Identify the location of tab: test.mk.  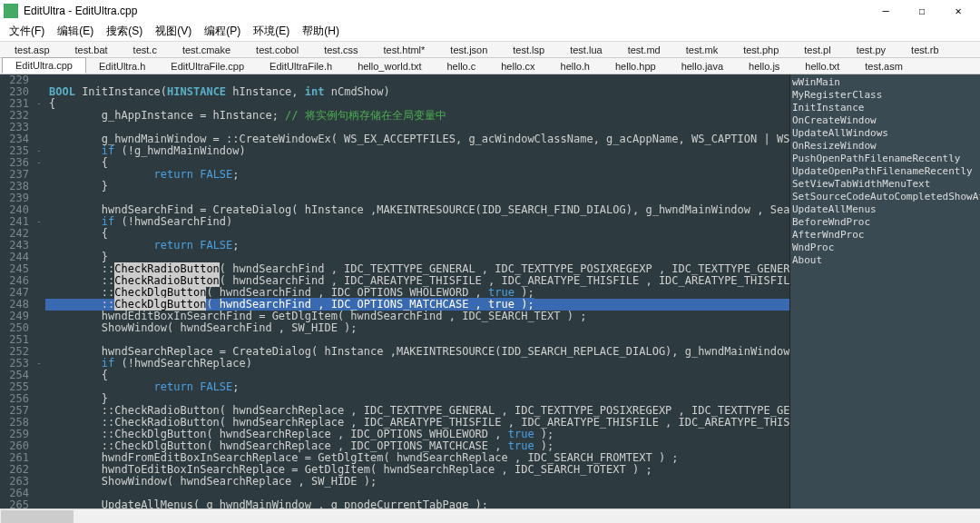
(702, 50).